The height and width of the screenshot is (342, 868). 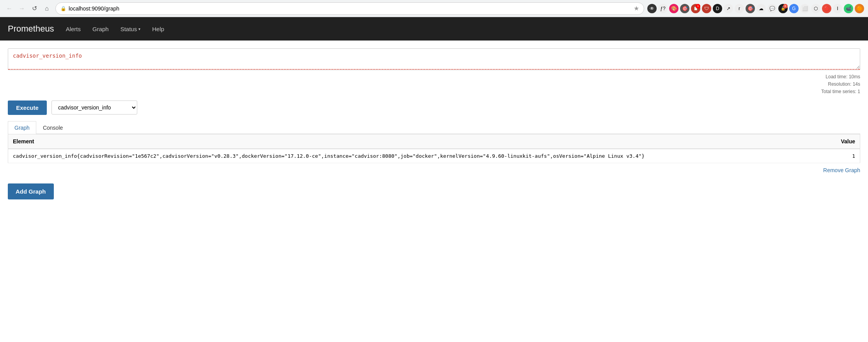 I want to click on table-body: cadvisor_version_info{cadvisorRevision="…, so click(x=434, y=156).